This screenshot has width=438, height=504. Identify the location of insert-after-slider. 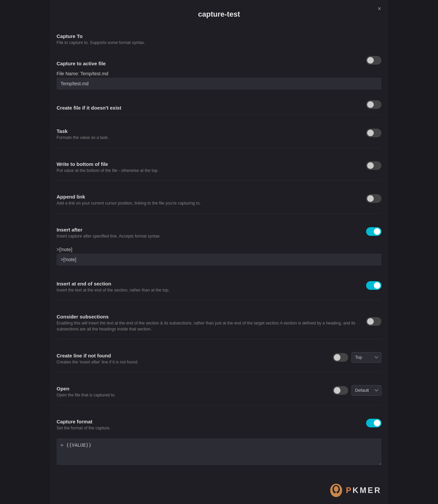
(374, 232).